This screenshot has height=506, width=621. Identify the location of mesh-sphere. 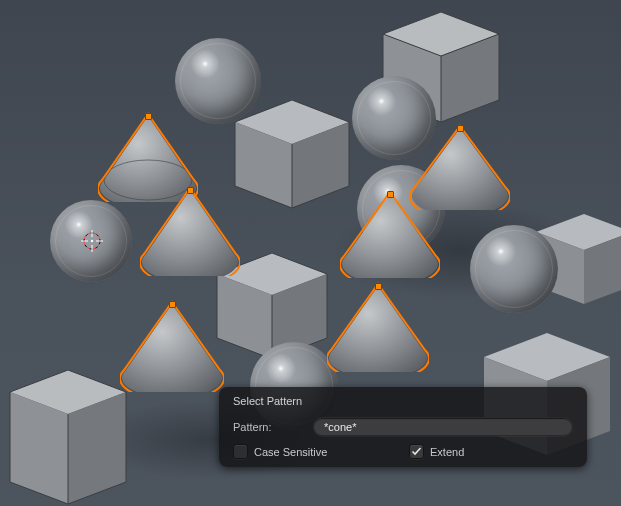
(514, 269).